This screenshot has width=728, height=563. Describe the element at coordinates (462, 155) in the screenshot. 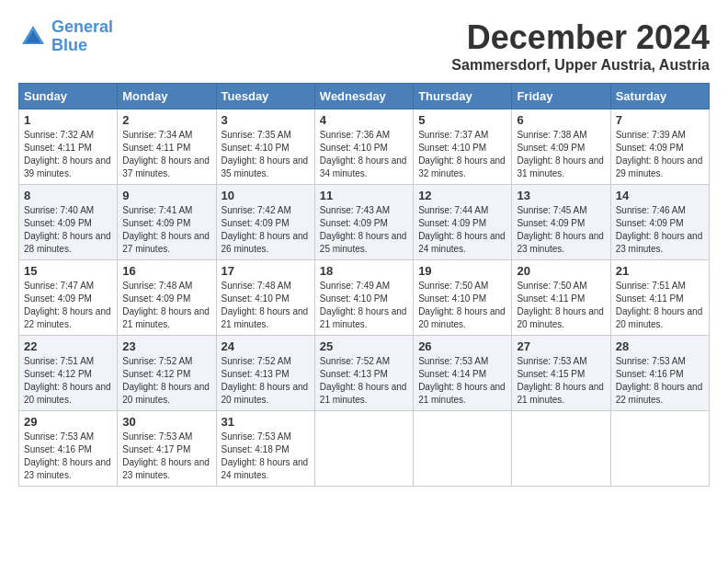

I see `day-info: Sunrise: 7:37 AM Sunset: 4:10 PM Dayligh…` at that location.